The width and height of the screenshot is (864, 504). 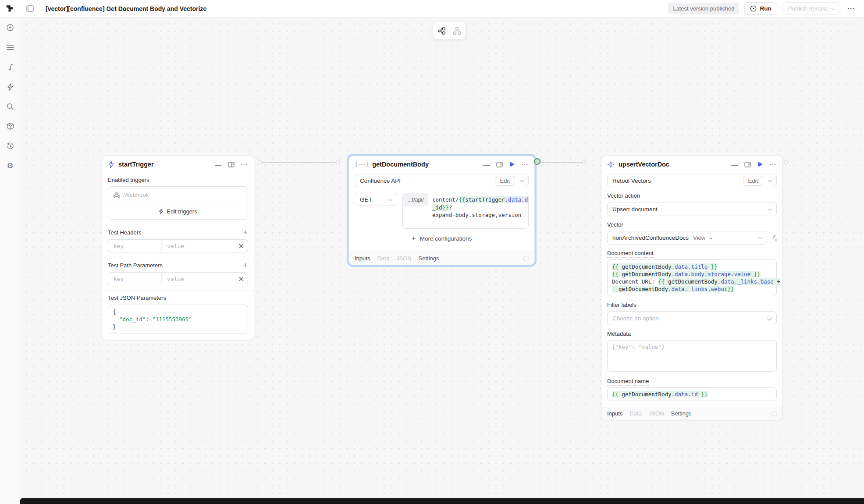 I want to click on url-code-editor: content/{{startTrigger.data.doc_id}}?exp…, so click(x=479, y=211).